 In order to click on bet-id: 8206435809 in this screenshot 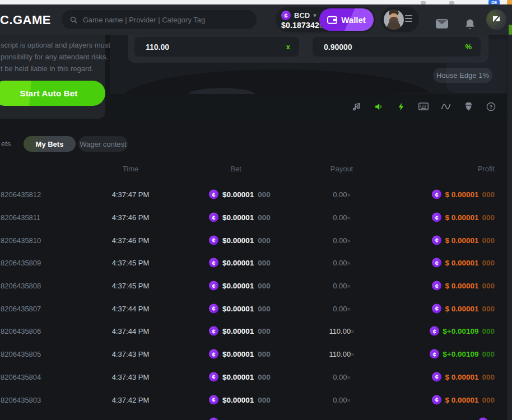, I will do `click(21, 263)`.